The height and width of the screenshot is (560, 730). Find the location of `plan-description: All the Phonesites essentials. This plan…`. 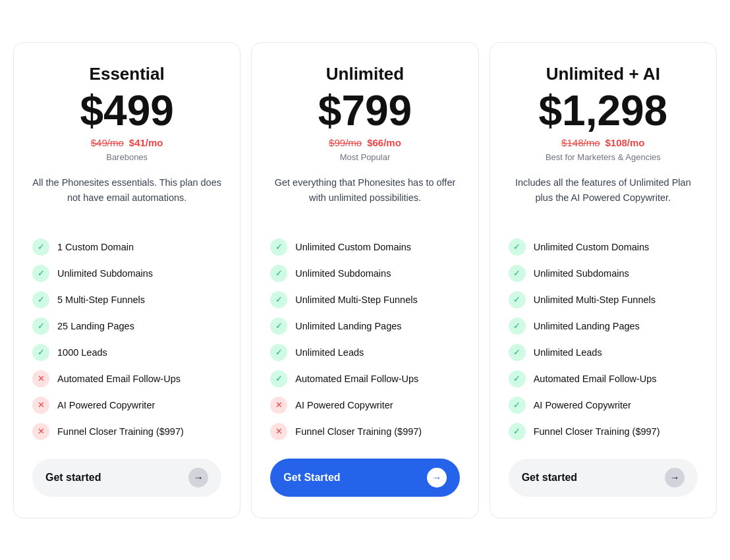

plan-description: All the Phonesites essentials. This plan… is located at coordinates (126, 199).